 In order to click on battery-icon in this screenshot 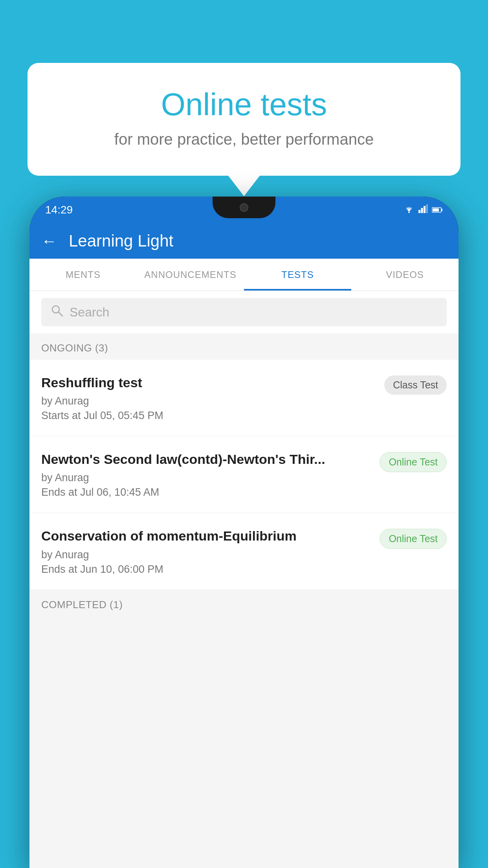, I will do `click(437, 210)`.